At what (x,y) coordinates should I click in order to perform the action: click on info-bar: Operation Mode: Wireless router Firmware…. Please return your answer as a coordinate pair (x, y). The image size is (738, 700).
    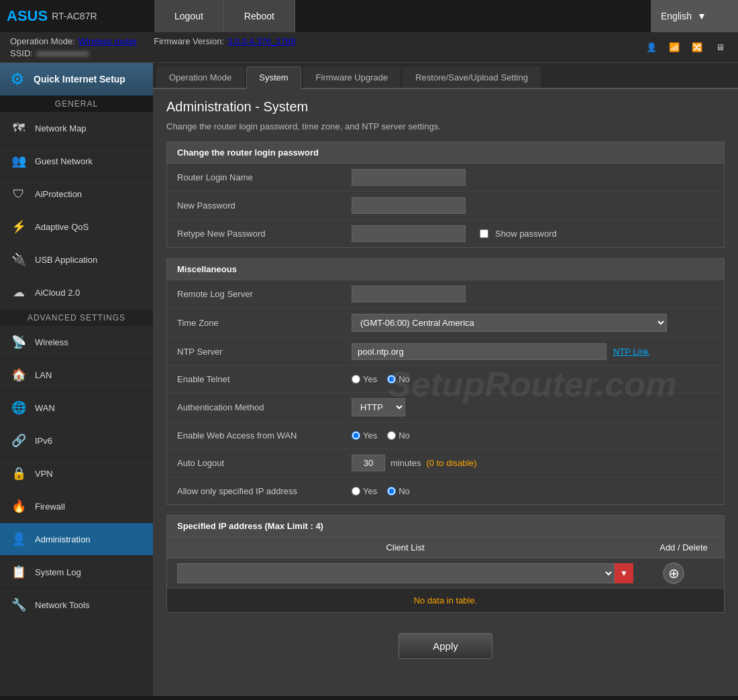
    Looking at the image, I should click on (369, 48).